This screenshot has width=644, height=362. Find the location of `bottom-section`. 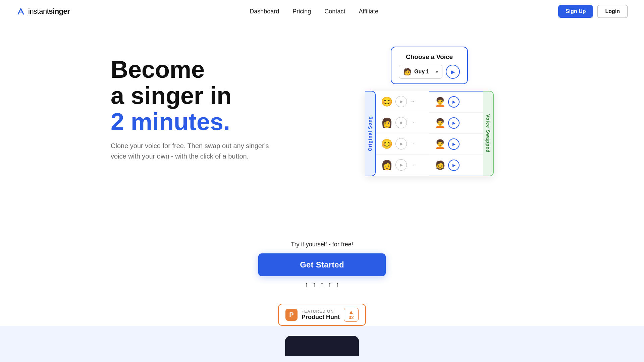

bottom-section is located at coordinates (322, 344).